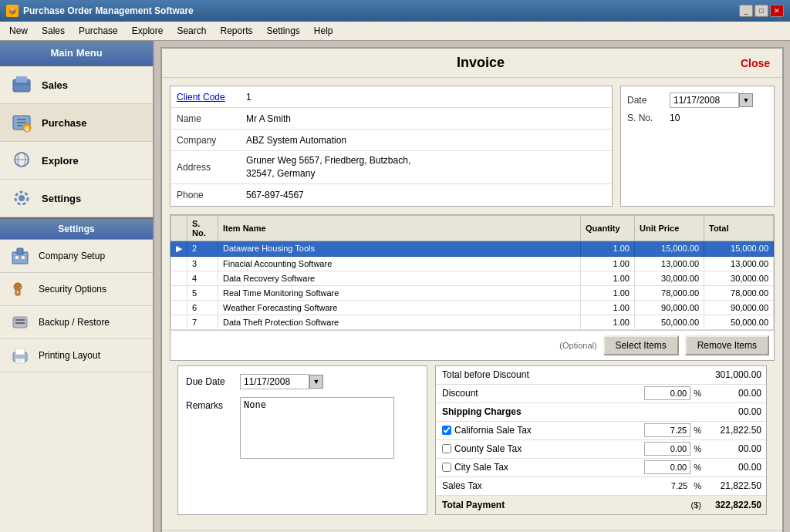  I want to click on client-code-link: Client Code, so click(205, 97).